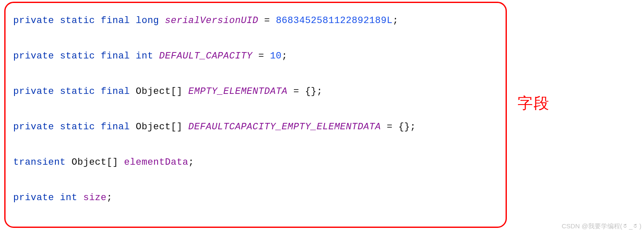 The width and height of the screenshot is (644, 233). Describe the element at coordinates (256, 127) in the screenshot. I see `code-line-4: private static final Object[] DEFAULTCAP…` at that location.